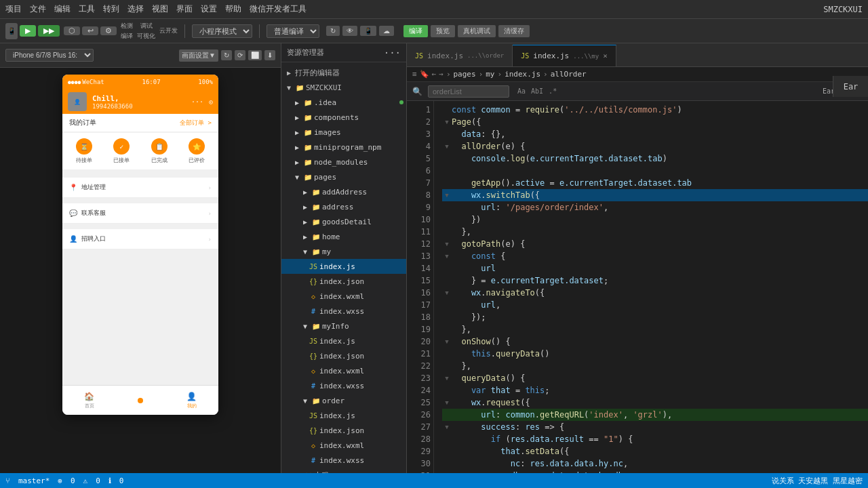 The width and height of the screenshot is (868, 488). I want to click on clear-cache-btn: 清缓存, so click(514, 31).